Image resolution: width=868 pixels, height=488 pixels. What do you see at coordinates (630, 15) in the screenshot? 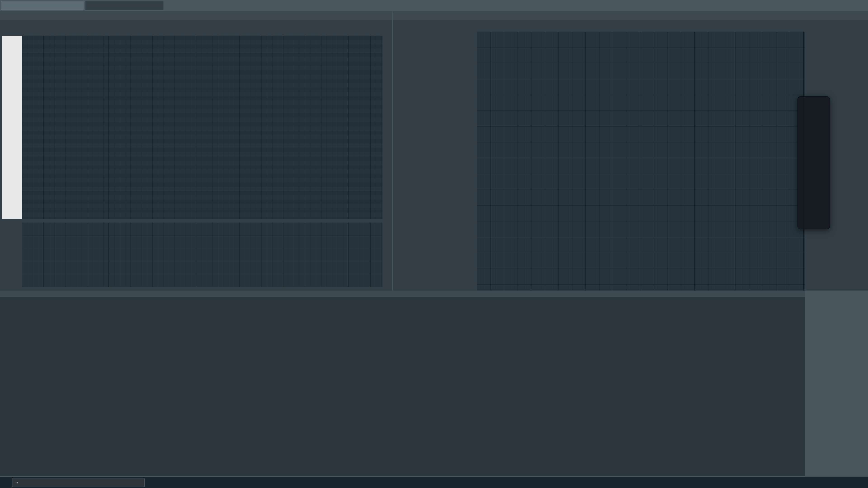
I see `playlist-toolbar` at bounding box center [630, 15].